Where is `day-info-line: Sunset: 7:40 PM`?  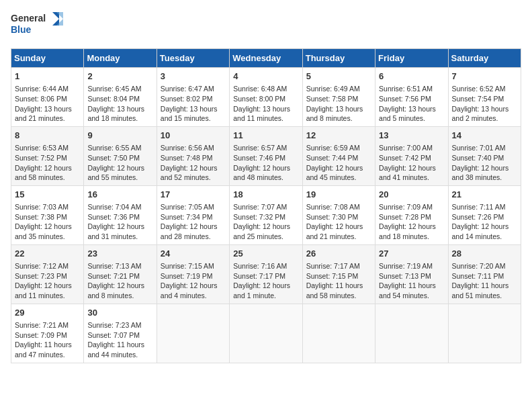
day-info-line: Sunset: 7:40 PM is located at coordinates (485, 158).